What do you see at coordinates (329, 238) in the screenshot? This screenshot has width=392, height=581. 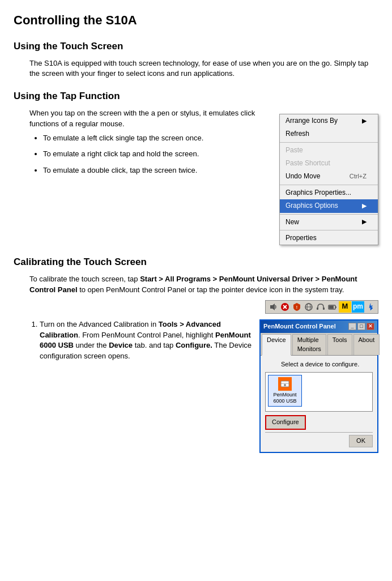 I see `context-menu-item-properties: Properties` at bounding box center [329, 238].